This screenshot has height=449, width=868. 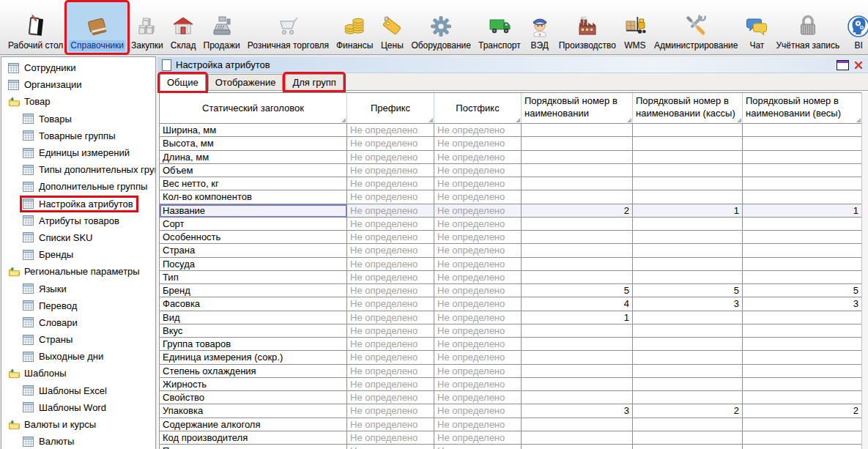 What do you see at coordinates (511, 237) in the screenshot?
I see `table-row: ОсобенностьНе определеноНе определено` at bounding box center [511, 237].